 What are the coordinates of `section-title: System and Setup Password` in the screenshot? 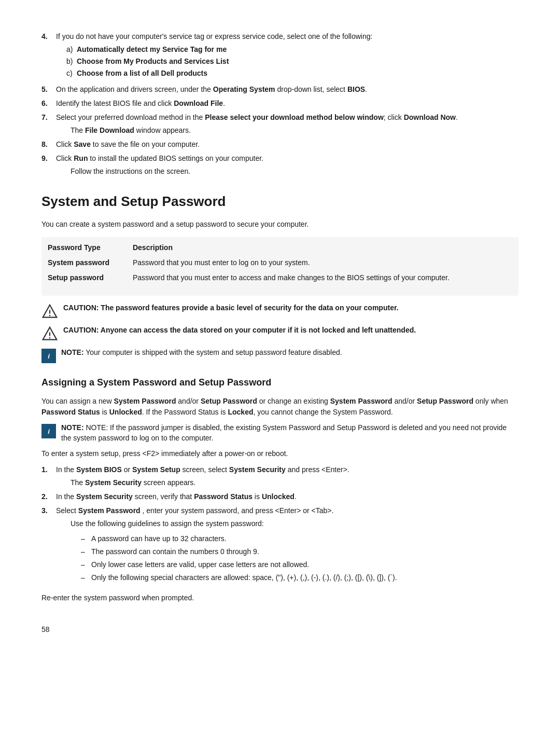 It's located at (280, 201).